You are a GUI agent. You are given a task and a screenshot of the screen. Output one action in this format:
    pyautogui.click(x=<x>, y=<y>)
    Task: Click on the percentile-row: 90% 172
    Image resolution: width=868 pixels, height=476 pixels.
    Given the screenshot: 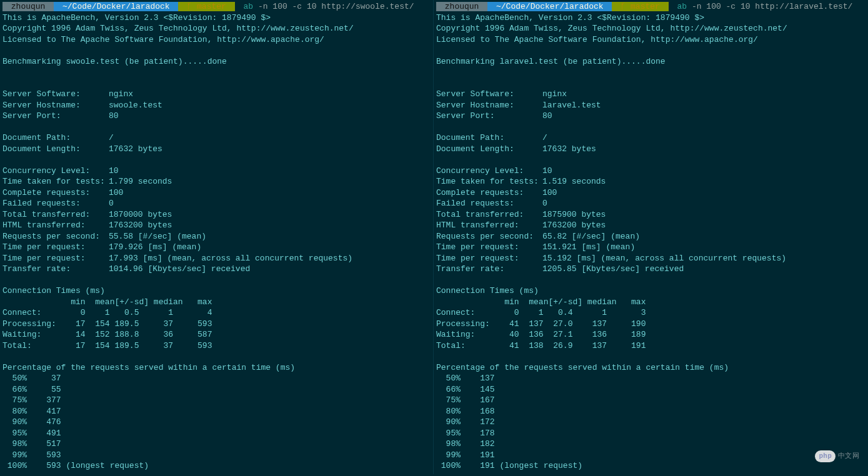 What is the action you would take?
    pyautogui.click(x=466, y=422)
    